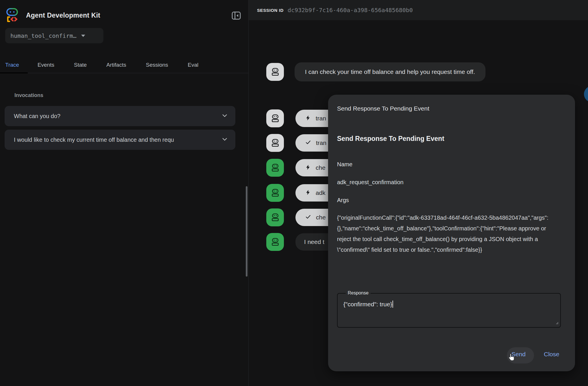  I want to click on agent-select-dropdown: human_tool_confirm…, so click(54, 36).